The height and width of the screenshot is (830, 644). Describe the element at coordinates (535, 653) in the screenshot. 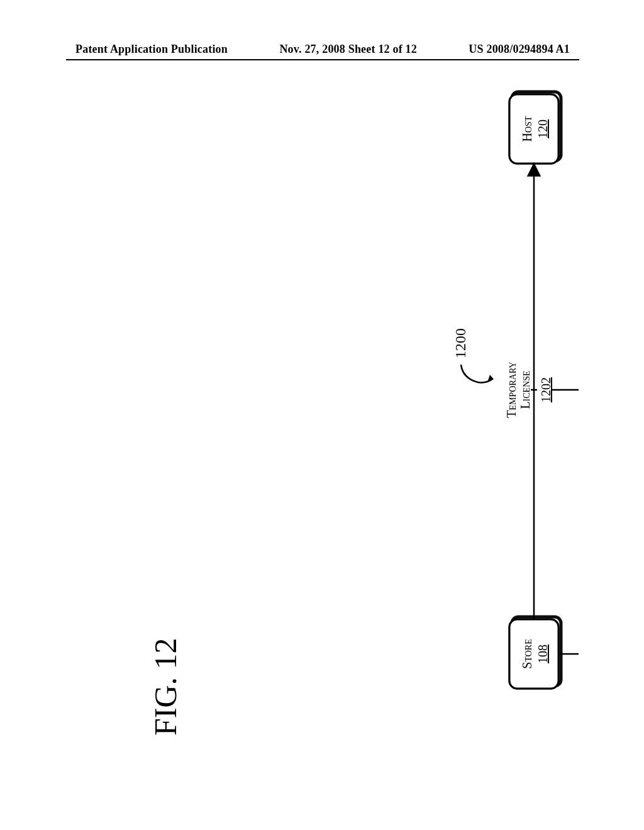

I see `store-box: Store 108` at that location.